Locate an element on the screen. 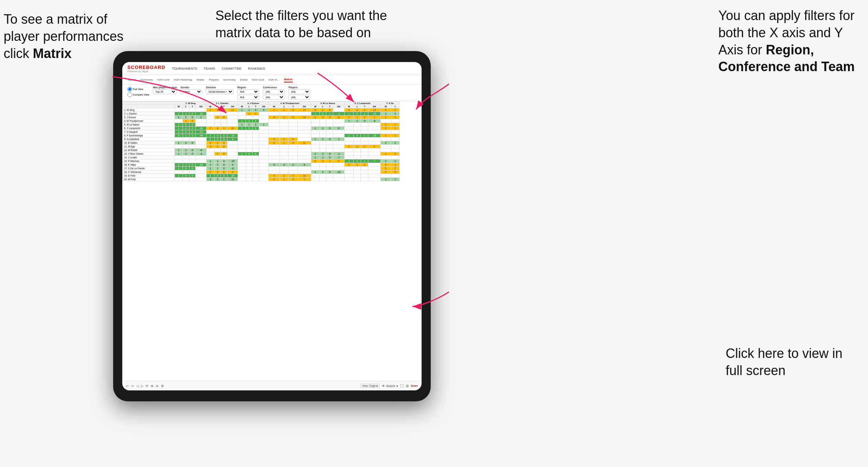 This screenshot has width=868, height=467. view-original-button: View: Original is located at coordinates (370, 386).